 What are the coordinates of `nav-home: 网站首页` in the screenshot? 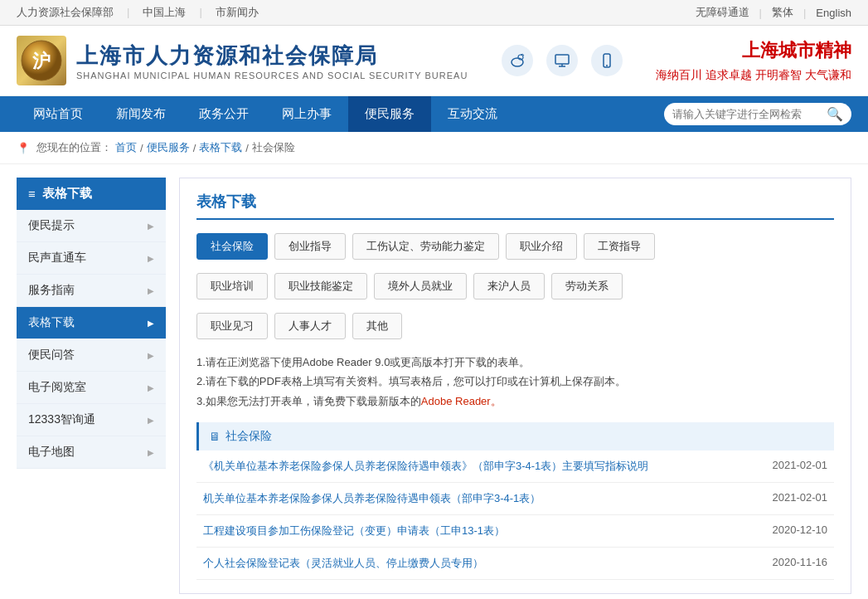 It's located at (58, 114).